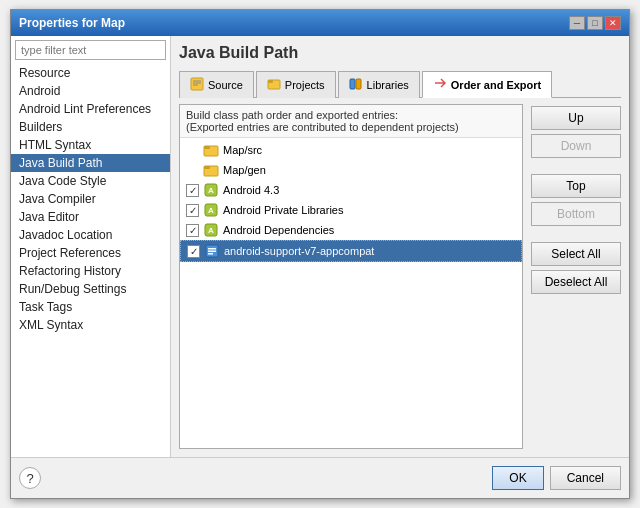  I want to click on list-header-line1: Build class path order and exported entr…, so click(351, 115).